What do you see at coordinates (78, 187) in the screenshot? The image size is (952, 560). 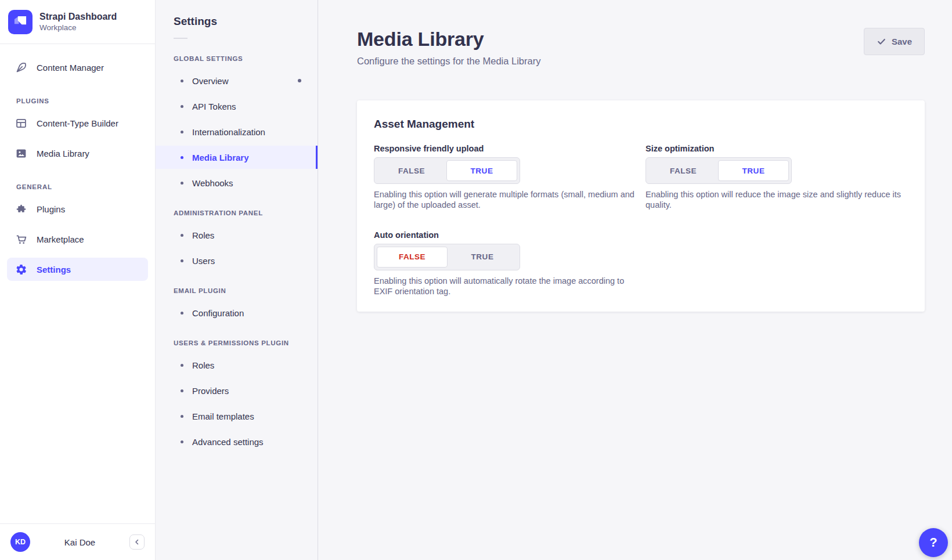 I see `sidebar-section-general: General` at bounding box center [78, 187].